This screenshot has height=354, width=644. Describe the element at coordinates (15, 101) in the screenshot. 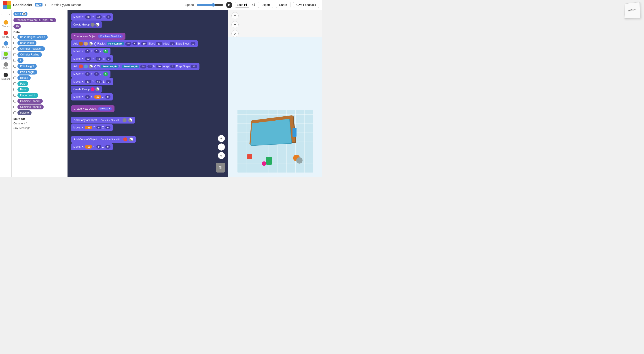

I see `var-combine-stand-i-cb` at that location.